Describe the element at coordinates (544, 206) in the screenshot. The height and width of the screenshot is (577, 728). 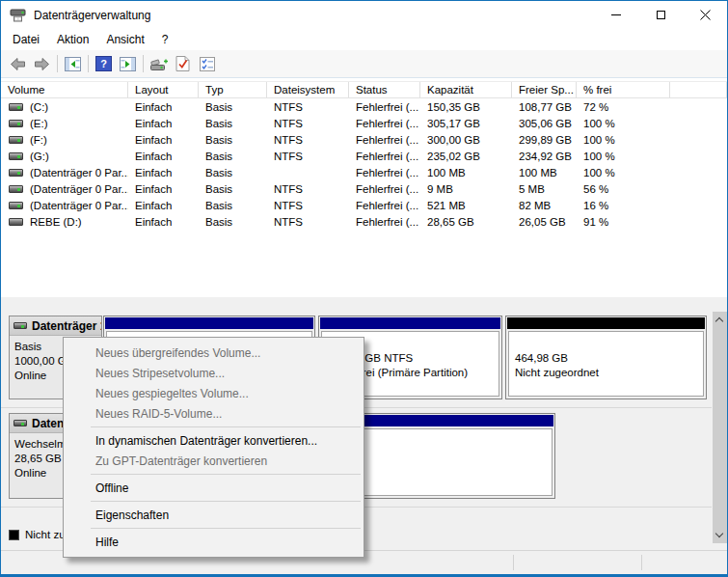
I see `volume-cell: 82 MB` at that location.